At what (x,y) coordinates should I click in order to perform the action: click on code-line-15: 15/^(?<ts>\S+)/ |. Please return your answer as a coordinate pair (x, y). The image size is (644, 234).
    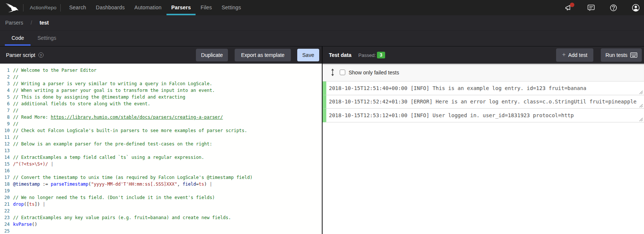
    Looking at the image, I should click on (161, 164).